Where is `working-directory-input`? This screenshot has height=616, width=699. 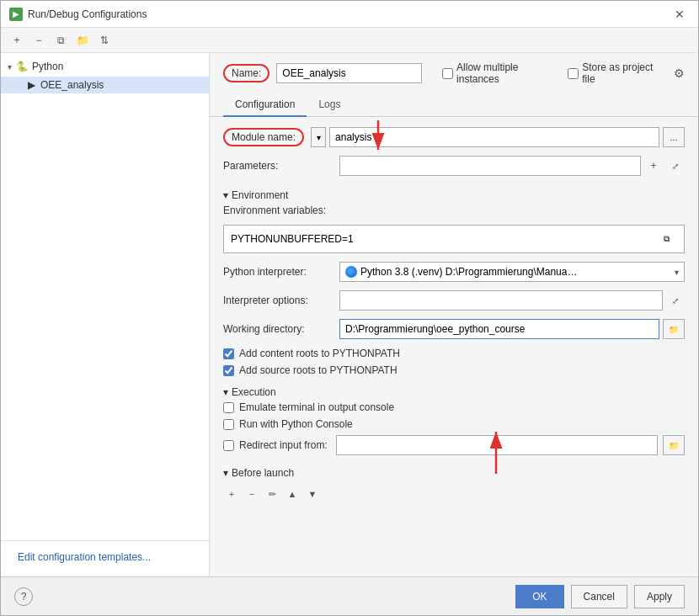 working-directory-input is located at coordinates (499, 329).